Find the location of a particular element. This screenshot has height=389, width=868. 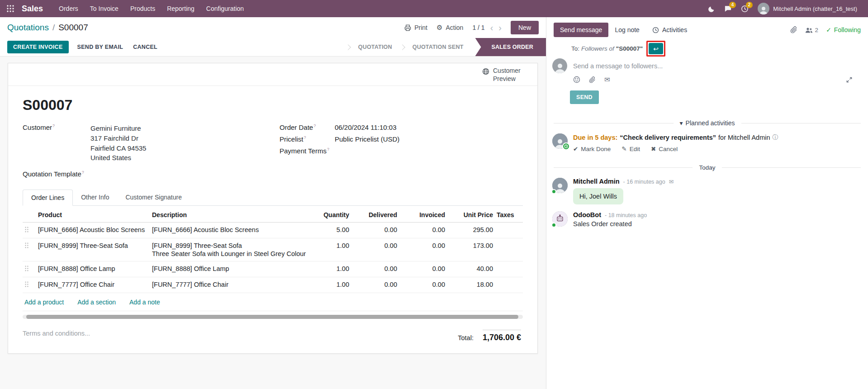

pricelist-field: Pricelist? Public Pricelist (USD) is located at coordinates (401, 139).